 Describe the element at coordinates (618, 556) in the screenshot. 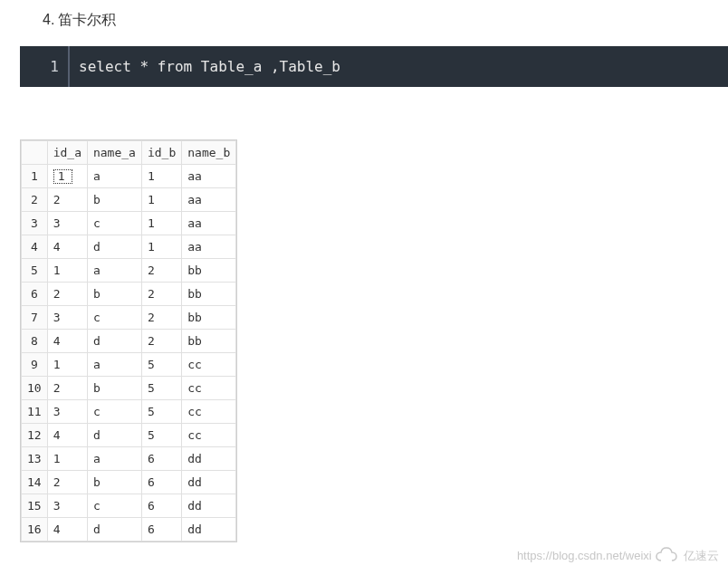

I see `watermark: https://blog.csdn.net/weixi 亿速云` at that location.